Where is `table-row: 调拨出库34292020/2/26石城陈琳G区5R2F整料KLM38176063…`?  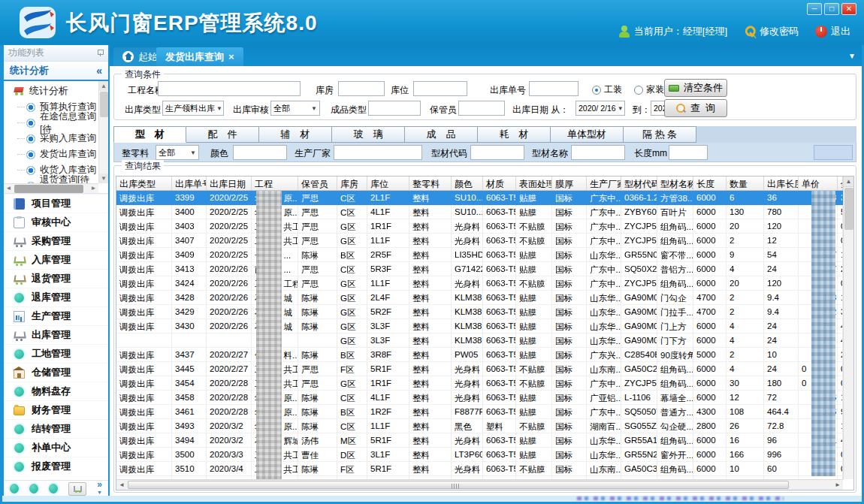 table-row: 调拨出库34292020/2/26石城陈琳G区5R2F整料KLM38176063… is located at coordinates (479, 312).